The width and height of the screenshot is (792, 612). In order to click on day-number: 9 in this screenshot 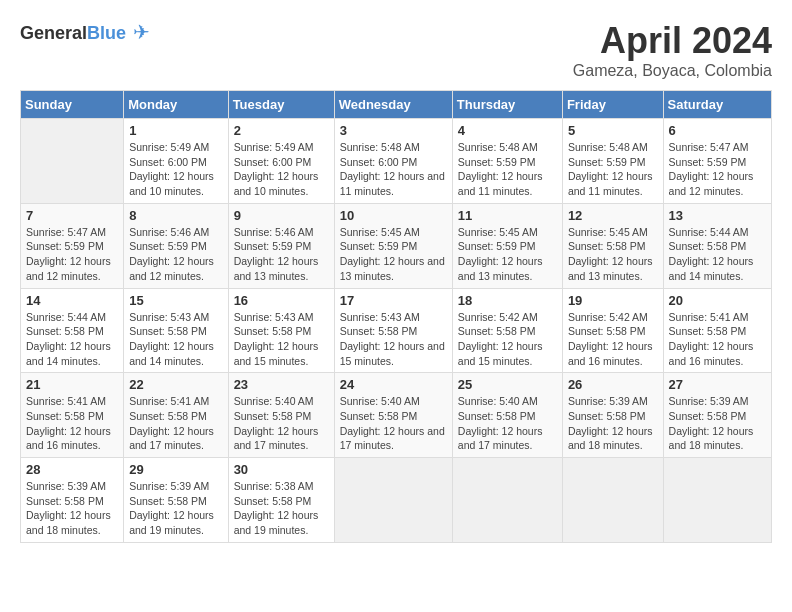, I will do `click(282, 216)`.